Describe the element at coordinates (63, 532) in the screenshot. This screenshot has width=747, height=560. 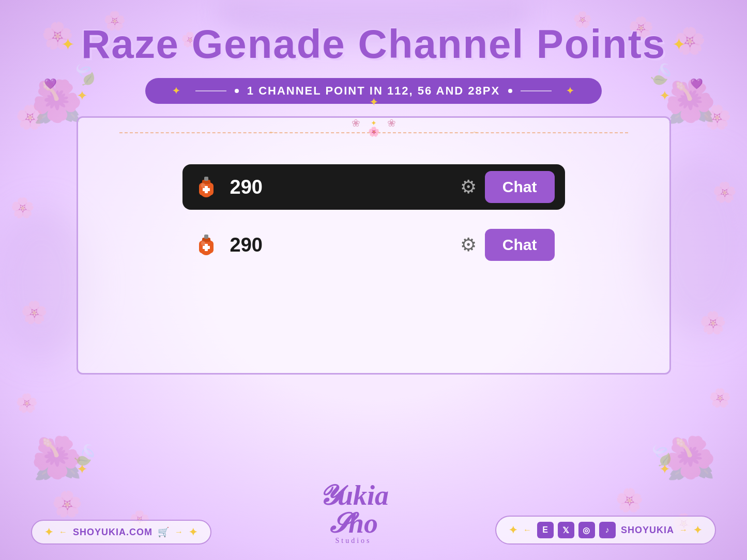
I see `left-pill-arrow: ←` at that location.